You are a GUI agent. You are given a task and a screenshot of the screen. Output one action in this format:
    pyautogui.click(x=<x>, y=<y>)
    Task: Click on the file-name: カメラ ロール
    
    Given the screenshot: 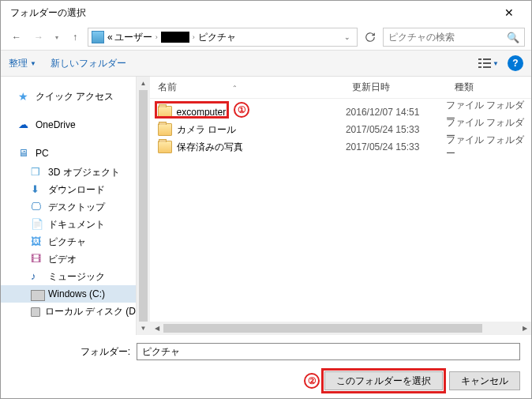 What is the action you would take?
    pyautogui.click(x=261, y=130)
    